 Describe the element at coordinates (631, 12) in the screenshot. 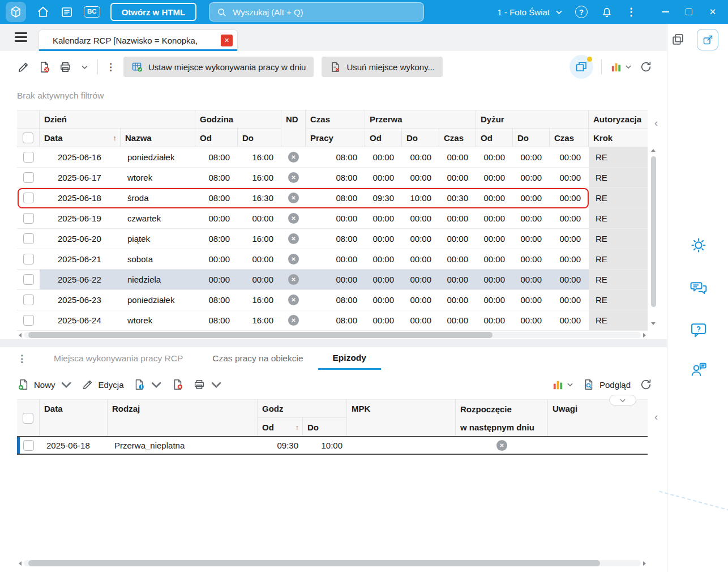

I see `overflow-menu-button: ⋮` at that location.